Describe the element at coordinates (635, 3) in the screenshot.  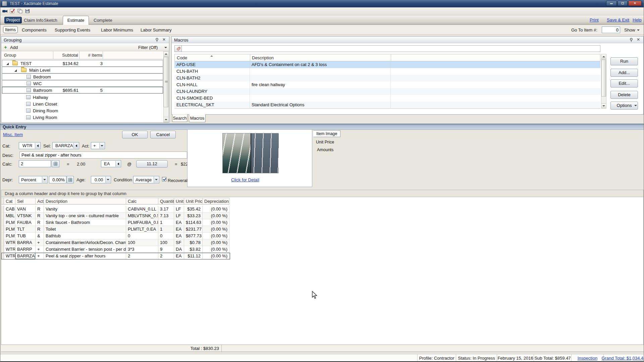
I see `close-button: ✕` at that location.